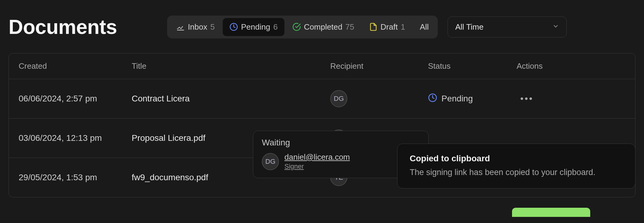 The image size is (644, 223). Describe the element at coordinates (297, 27) in the screenshot. I see `check-circle-icon` at that location.